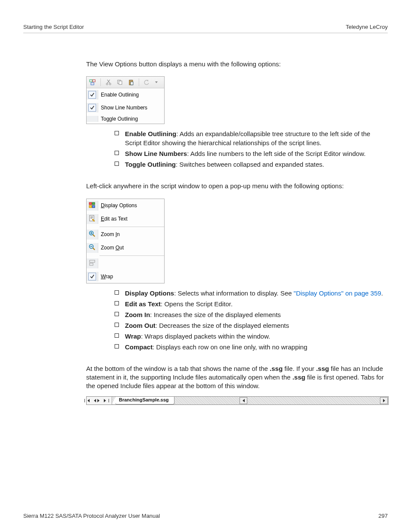  I want to click on tab-strip-figure: BranchingSample.ssg, so click(237, 401).